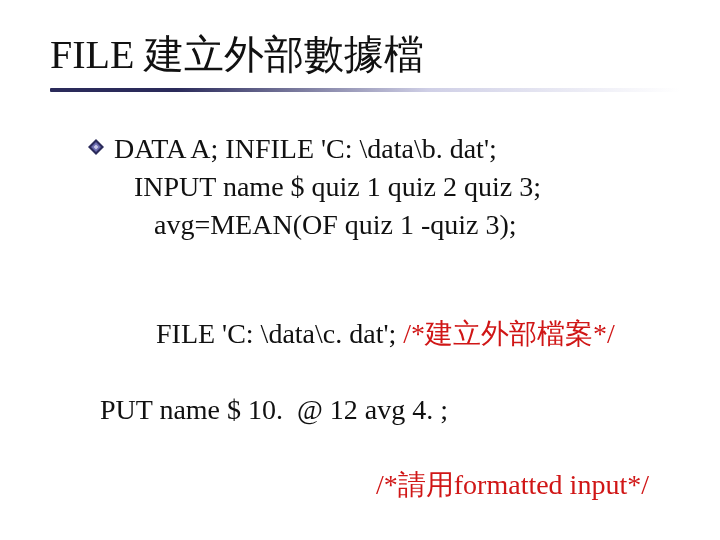 The image size is (720, 540). I want to click on code-line: DATA A; INFILE 'C: \data\b. dat';, so click(328, 149).